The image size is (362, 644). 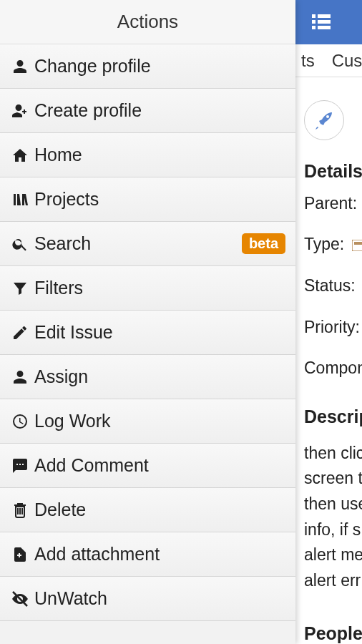 I want to click on beta-badge: beta, so click(x=263, y=243).